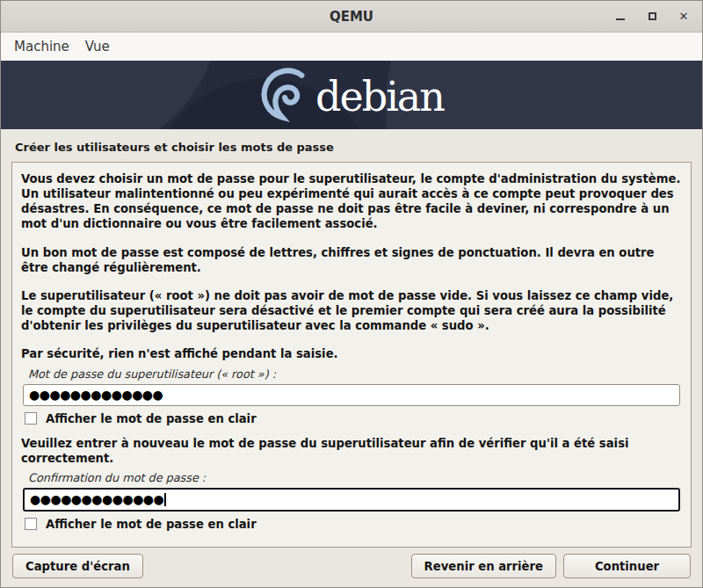 This screenshot has width=703, height=588. I want to click on debian-logo-text: debian, so click(380, 97).